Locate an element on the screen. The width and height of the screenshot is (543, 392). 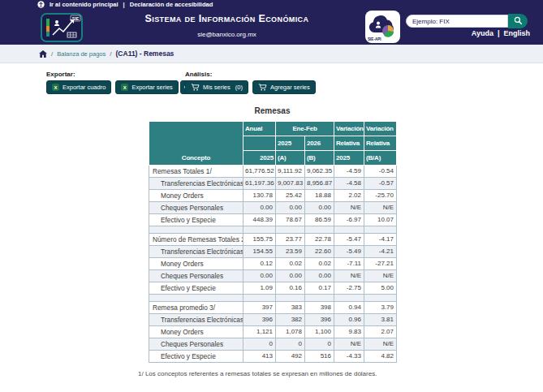
row-concept: Remesa promedio 3/ is located at coordinates (196, 308).